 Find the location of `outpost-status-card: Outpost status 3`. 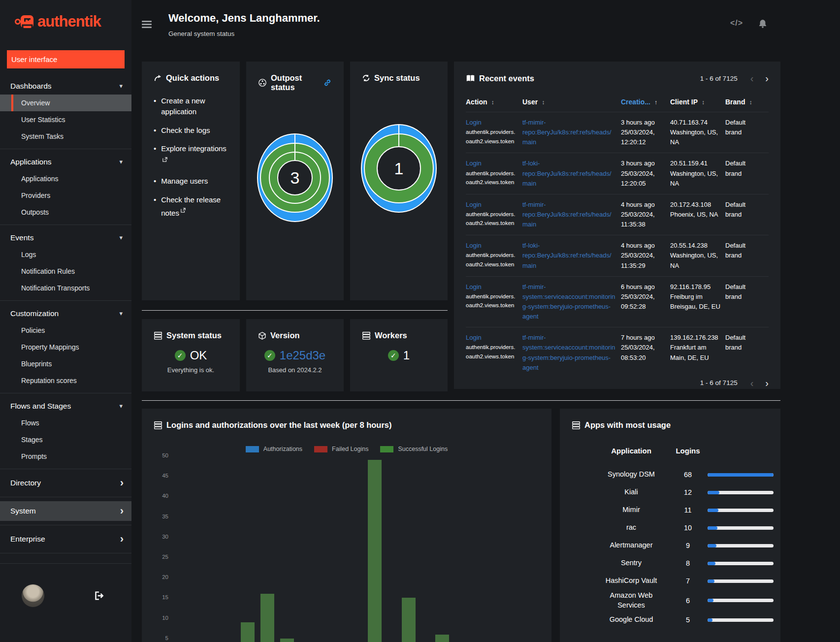

outpost-status-card: Outpost status 3 is located at coordinates (295, 181).